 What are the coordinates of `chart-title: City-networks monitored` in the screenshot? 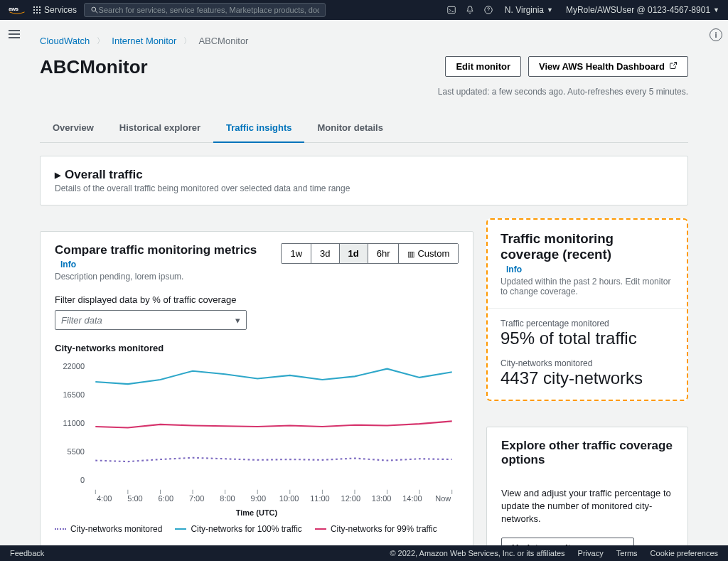 It's located at (257, 348).